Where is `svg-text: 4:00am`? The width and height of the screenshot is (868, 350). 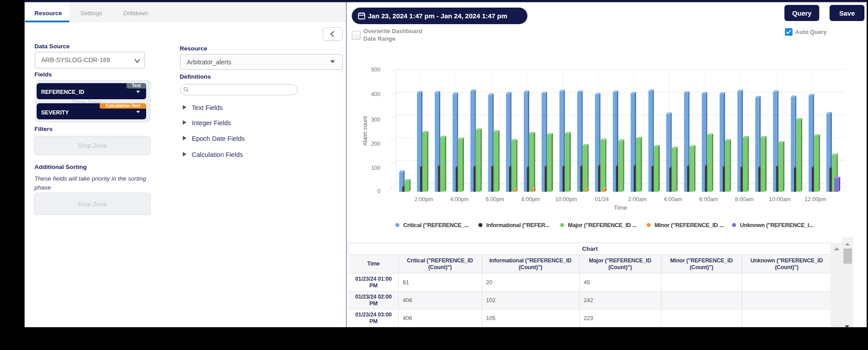 svg-text: 4:00am is located at coordinates (673, 199).